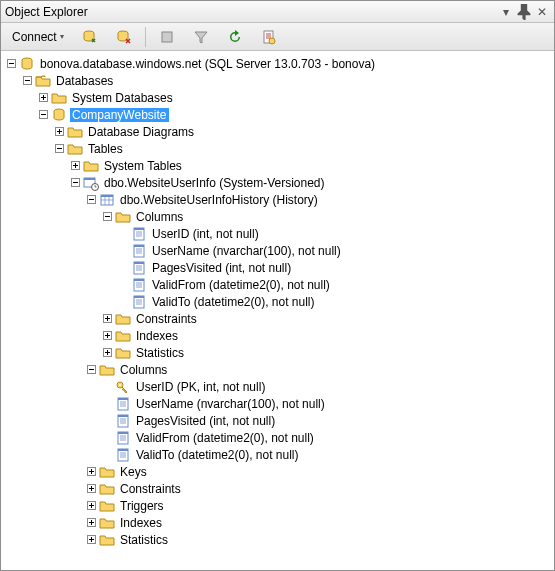 Image resolution: width=555 pixels, height=571 pixels. What do you see at coordinates (141, 132) in the screenshot?
I see `diagrams-label: Database Diagrams` at bounding box center [141, 132].